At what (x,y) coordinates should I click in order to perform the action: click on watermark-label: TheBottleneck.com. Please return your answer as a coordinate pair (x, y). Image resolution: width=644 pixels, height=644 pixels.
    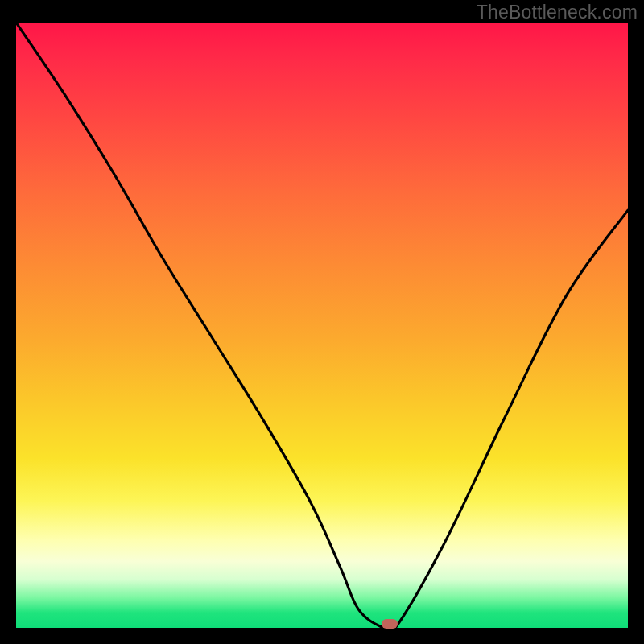
    Looking at the image, I should click on (557, 13).